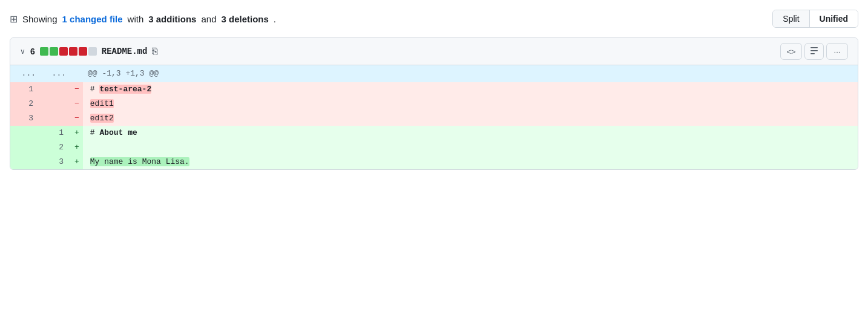  I want to click on collapse-chevron: ∨, so click(23, 51).